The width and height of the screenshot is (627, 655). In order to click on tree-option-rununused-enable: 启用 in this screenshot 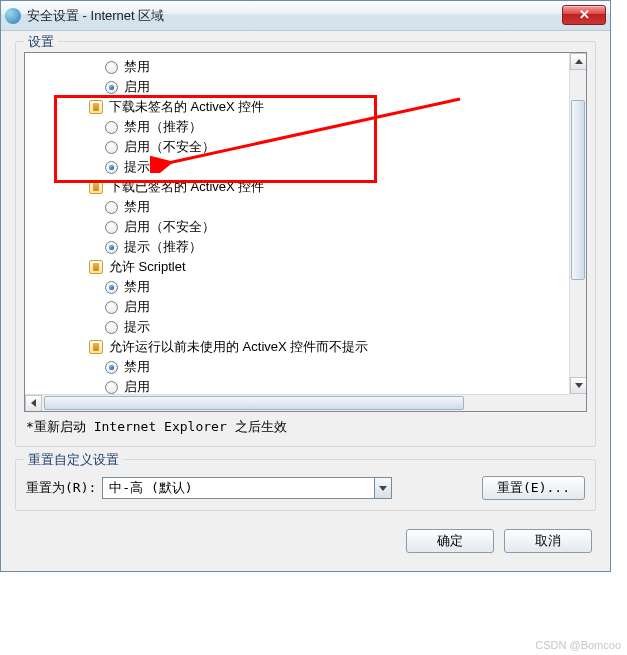, I will do `click(297, 386)`.